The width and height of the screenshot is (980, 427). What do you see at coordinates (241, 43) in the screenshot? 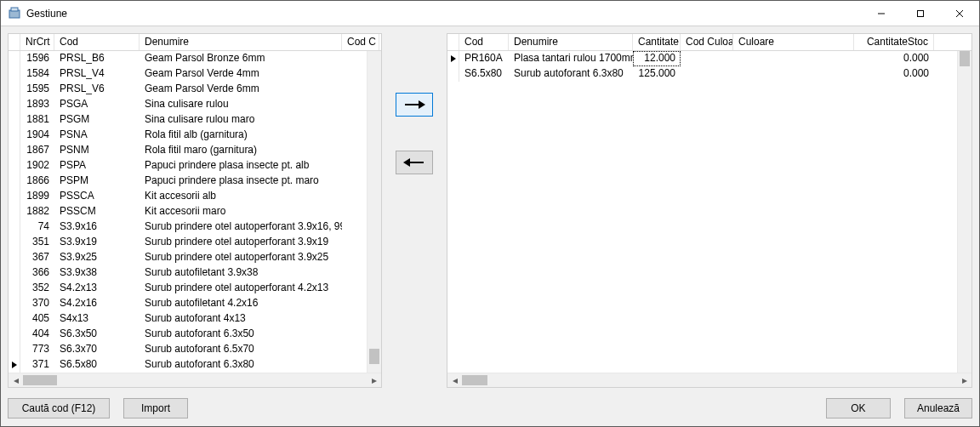
I see `col-denumire: Denumire` at bounding box center [241, 43].